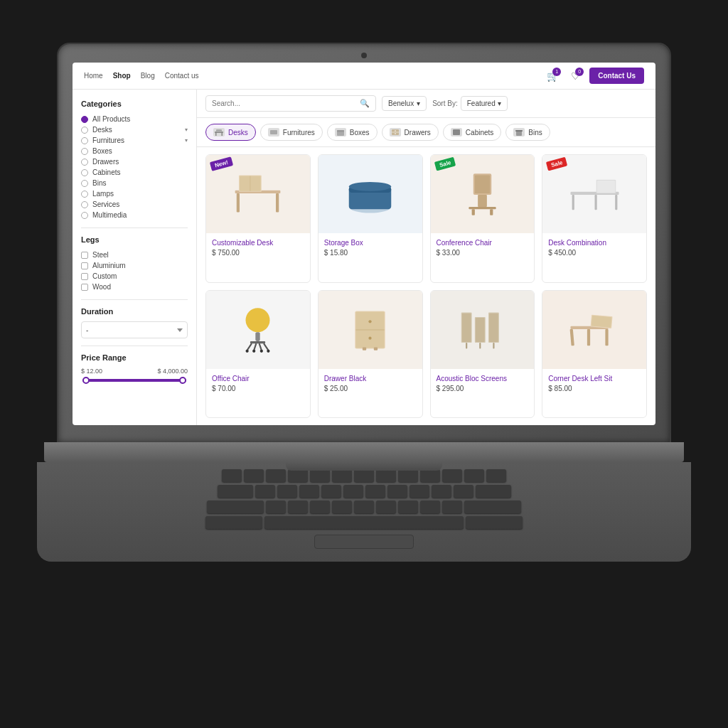 This screenshot has width=728, height=728. What do you see at coordinates (484, 104) in the screenshot?
I see `sort-select: Featured ▾` at bounding box center [484, 104].